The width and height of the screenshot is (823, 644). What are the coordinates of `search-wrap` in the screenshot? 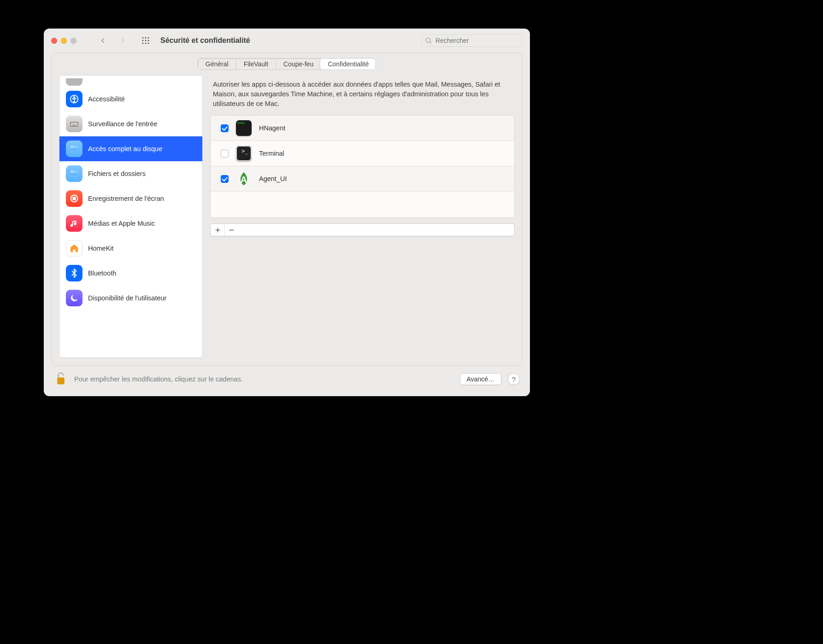 It's located at (472, 41).